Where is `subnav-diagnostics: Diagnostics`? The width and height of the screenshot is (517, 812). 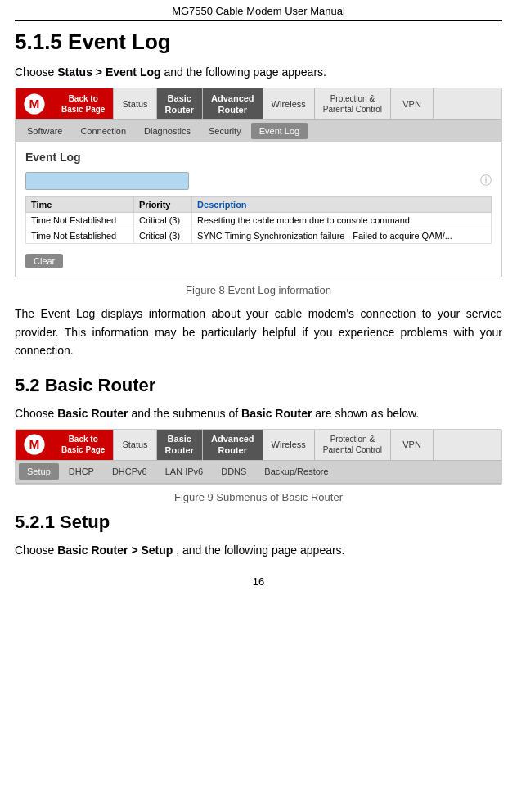 subnav-diagnostics: Diagnostics is located at coordinates (167, 131).